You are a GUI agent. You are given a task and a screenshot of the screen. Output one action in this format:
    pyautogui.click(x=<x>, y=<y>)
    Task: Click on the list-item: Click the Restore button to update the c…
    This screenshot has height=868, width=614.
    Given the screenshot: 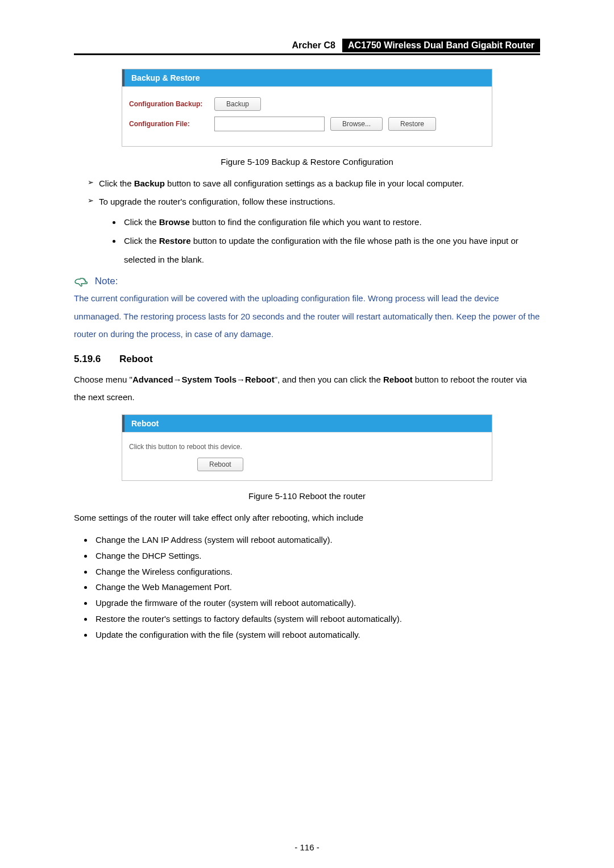 What is the action you would take?
    pyautogui.click(x=331, y=250)
    